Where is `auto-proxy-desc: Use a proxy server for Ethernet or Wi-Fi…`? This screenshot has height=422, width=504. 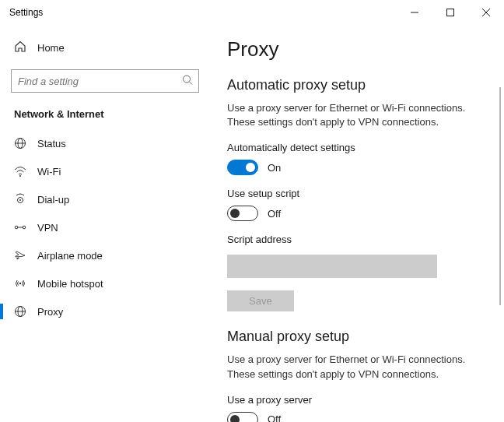 auto-proxy-desc: Use a proxy server for Ethernet or Wi-Fi… is located at coordinates (357, 115).